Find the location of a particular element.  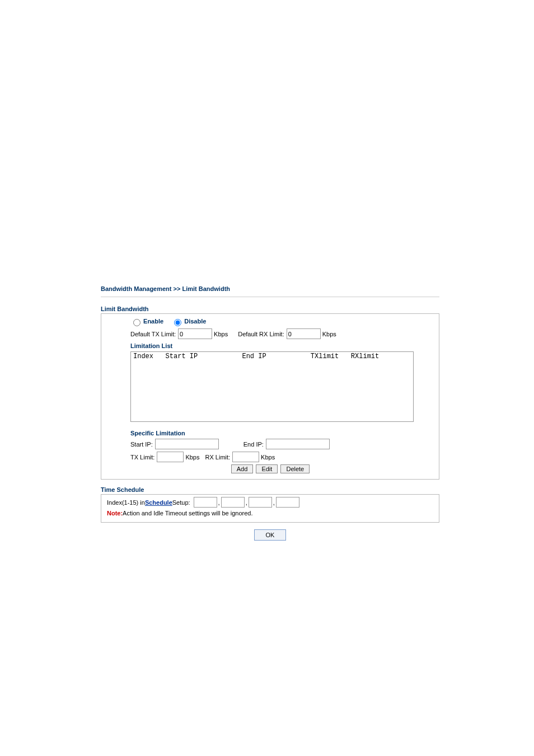

add-button: Add is located at coordinates (242, 469).